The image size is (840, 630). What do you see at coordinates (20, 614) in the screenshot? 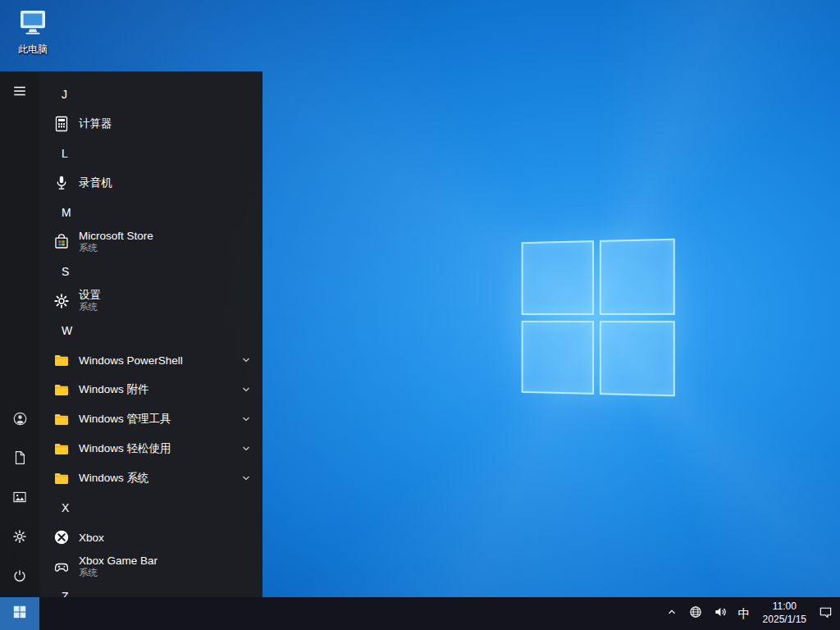
I see `start-button` at bounding box center [20, 614].